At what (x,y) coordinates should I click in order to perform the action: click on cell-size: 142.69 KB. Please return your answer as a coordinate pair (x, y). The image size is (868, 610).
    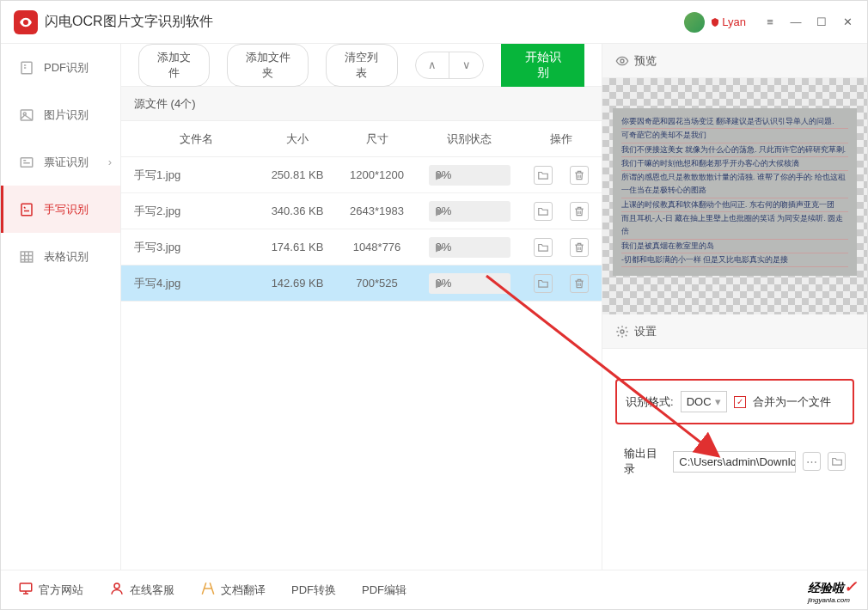
    Looking at the image, I should click on (297, 284).